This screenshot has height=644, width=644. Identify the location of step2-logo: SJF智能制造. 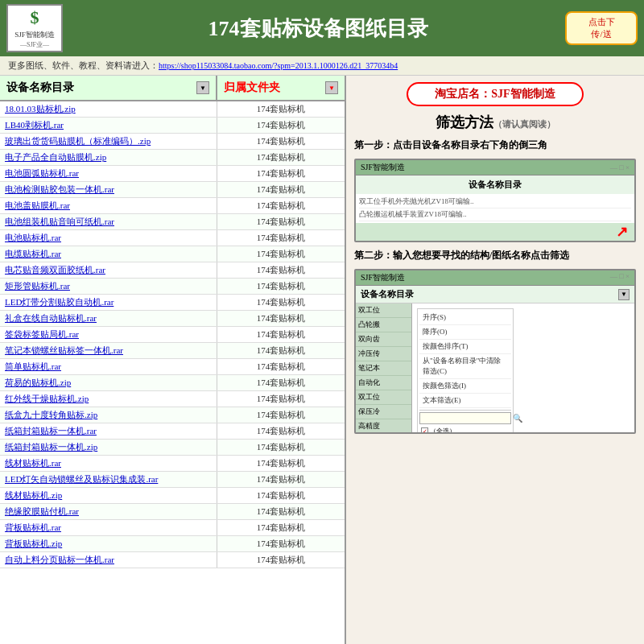
(383, 278).